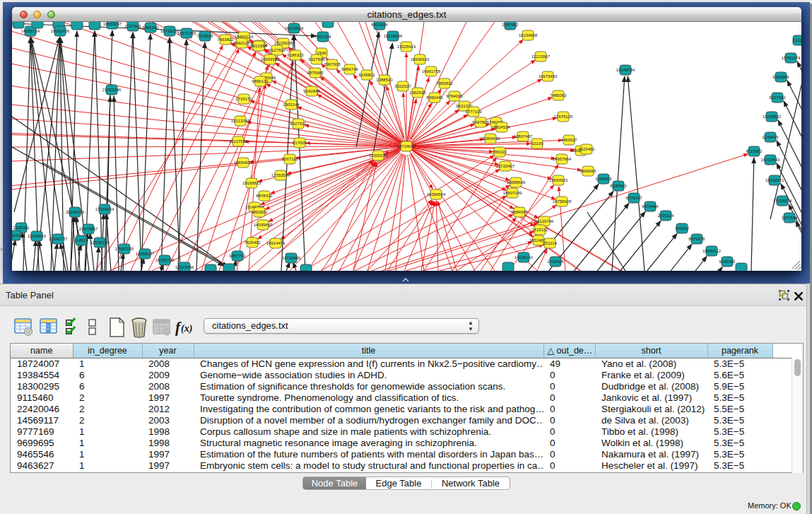 The image size is (812, 514). What do you see at coordinates (379, 25) in the screenshot?
I see `svg-text: 8813054` at bounding box center [379, 25].